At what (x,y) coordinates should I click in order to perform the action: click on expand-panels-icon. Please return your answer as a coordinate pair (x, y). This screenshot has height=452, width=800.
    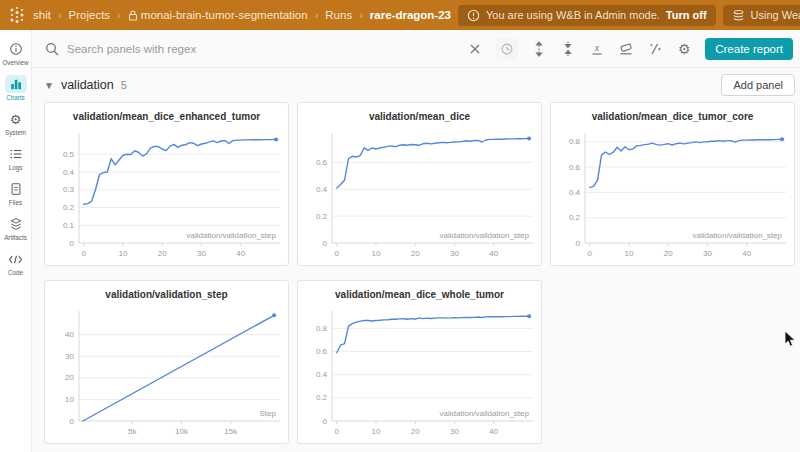
    Looking at the image, I should click on (539, 49).